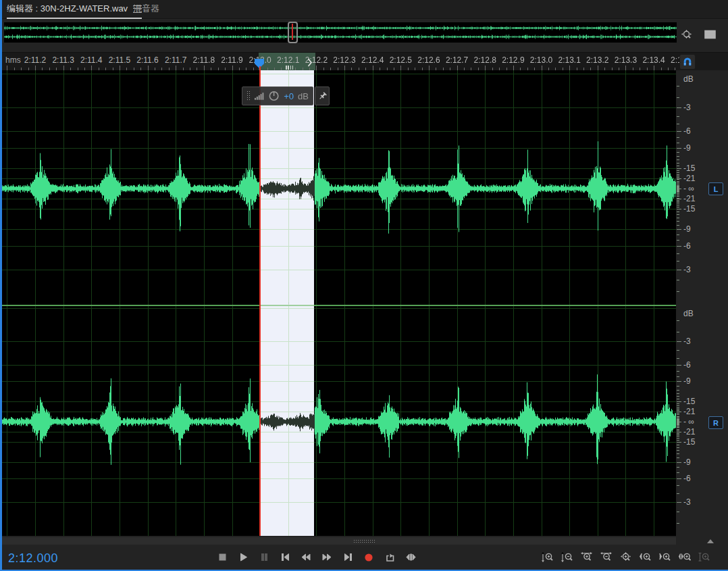 The height and width of the screenshot is (571, 728). Describe the element at coordinates (710, 34) in the screenshot. I see `layout-view-button` at that location.